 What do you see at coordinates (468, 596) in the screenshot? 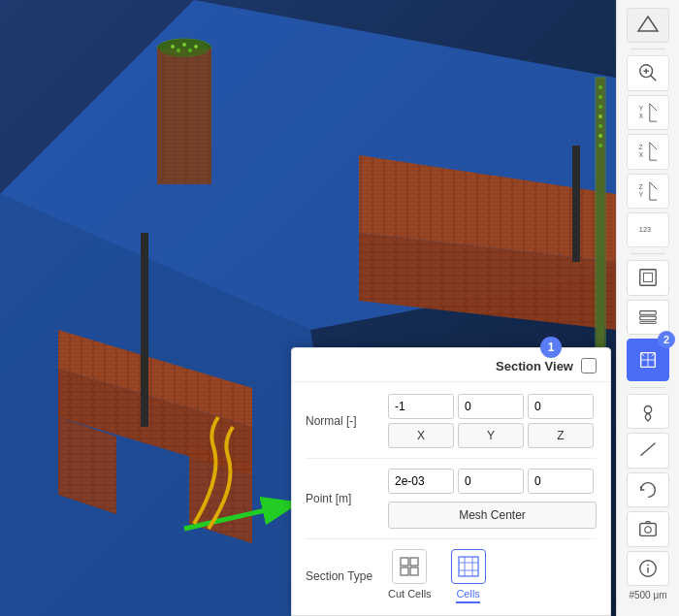
I see `cells-label: Cells` at bounding box center [468, 596].